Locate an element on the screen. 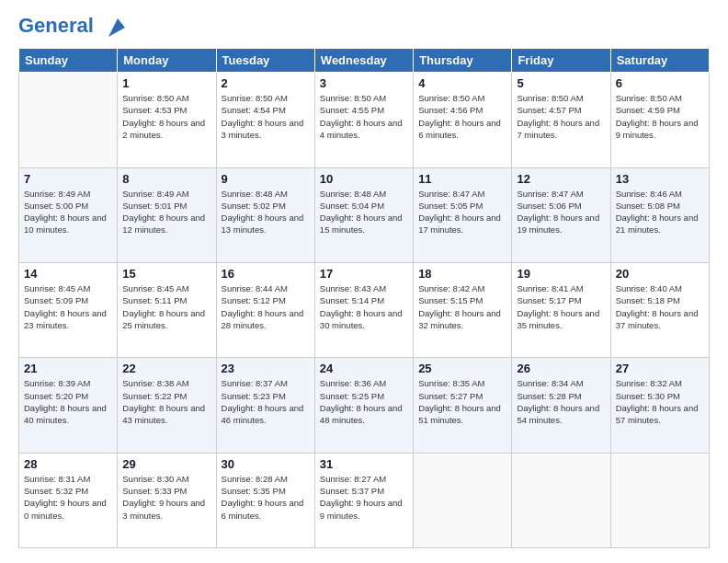 The height and width of the screenshot is (563, 728). day-number: 27 is located at coordinates (660, 368).